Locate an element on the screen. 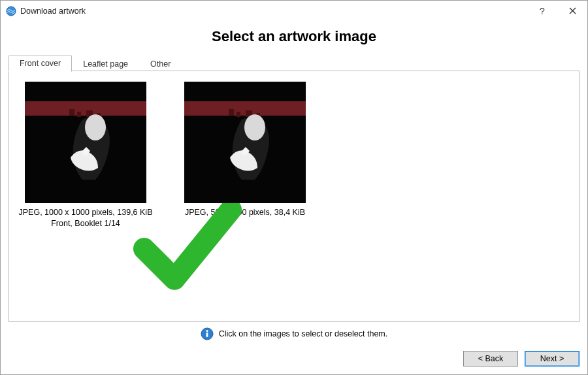 The width and height of the screenshot is (588, 375). hint-text: Click on the images to select or deselec… is located at coordinates (303, 334).